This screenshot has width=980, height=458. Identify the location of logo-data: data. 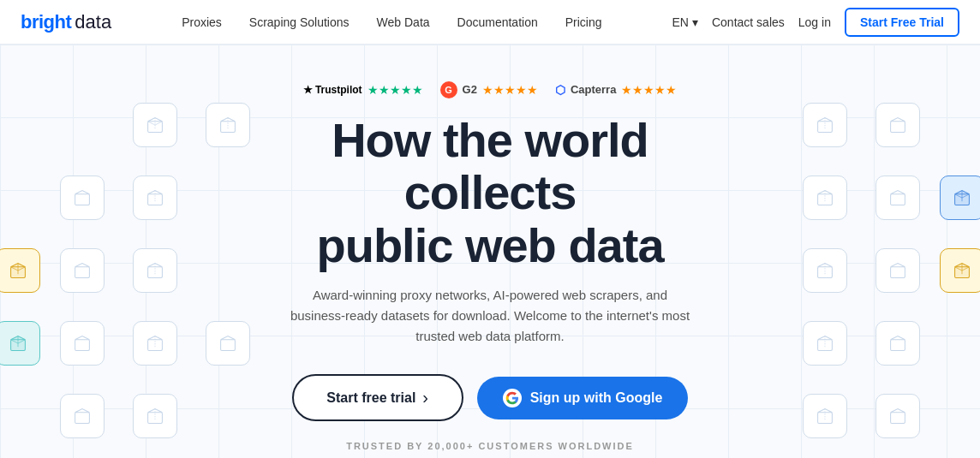
(93, 22).